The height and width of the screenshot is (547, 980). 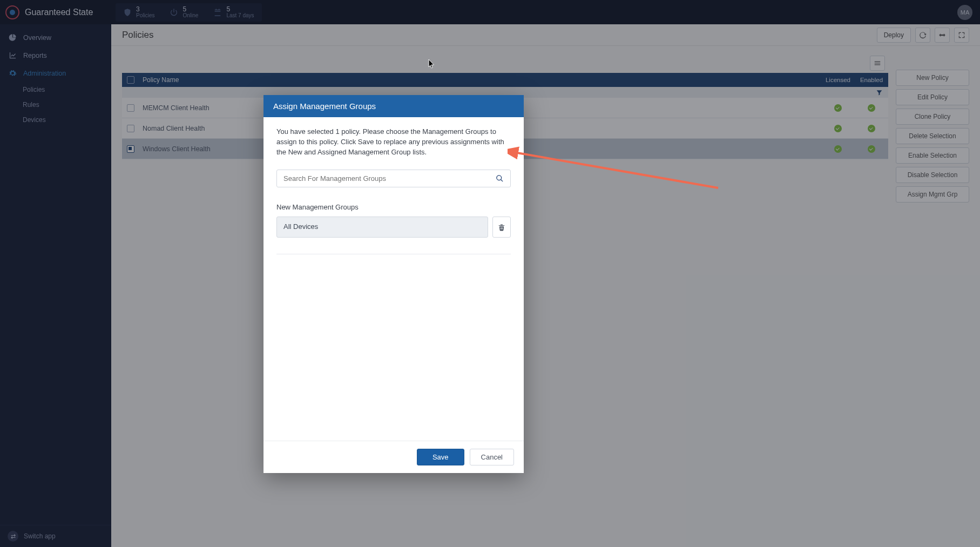 What do you see at coordinates (500, 178) in the screenshot?
I see `search-icon` at bounding box center [500, 178].